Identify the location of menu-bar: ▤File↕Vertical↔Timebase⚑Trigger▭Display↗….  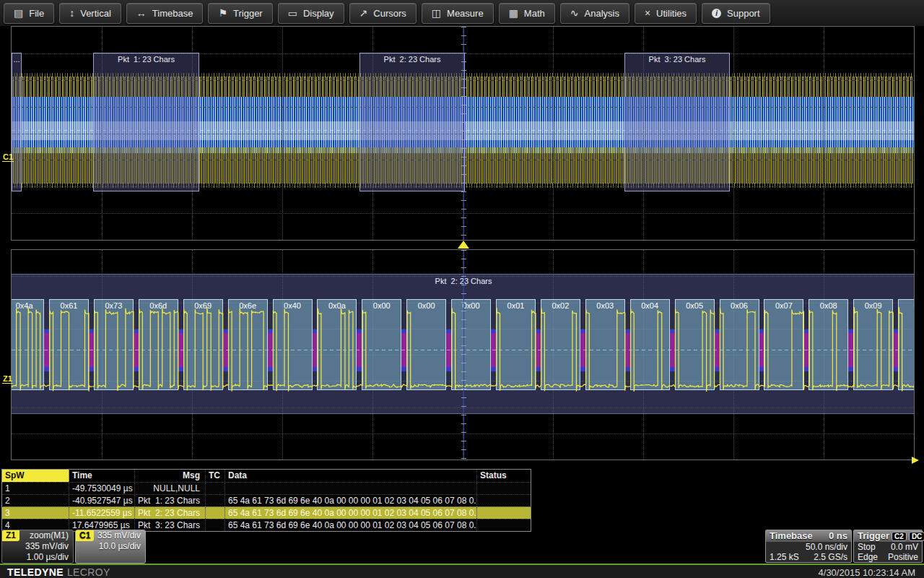
(462, 13).